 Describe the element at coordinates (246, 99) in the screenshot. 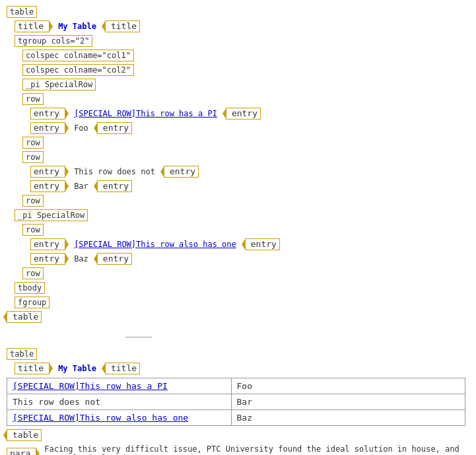

I see `xml-row-row1: row` at that location.